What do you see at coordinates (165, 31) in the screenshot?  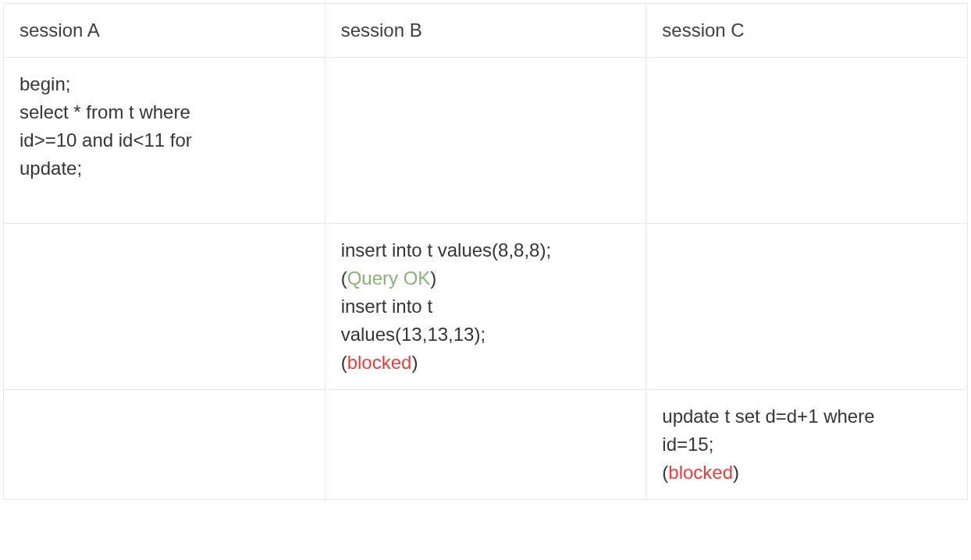 I see `header-session-a: session A` at bounding box center [165, 31].